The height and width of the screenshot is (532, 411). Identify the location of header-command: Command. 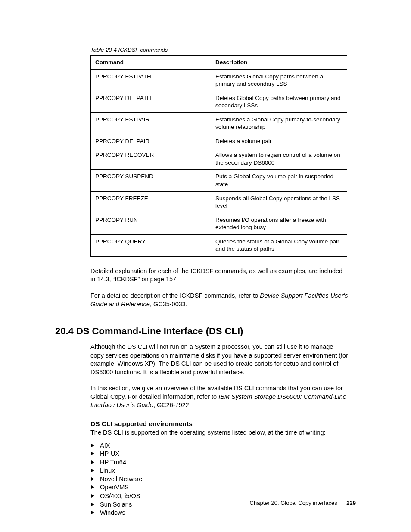
(151, 62).